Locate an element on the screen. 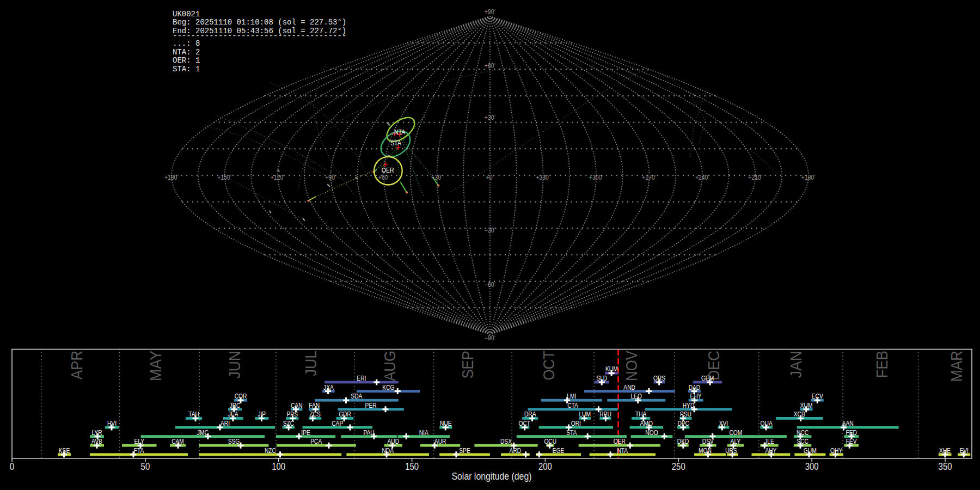  svg-text: LUM is located at coordinates (585, 415).